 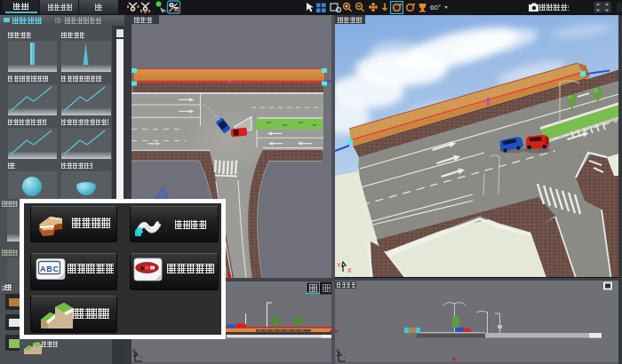 What do you see at coordinates (339, 265) in the screenshot?
I see `svg-text: Y` at bounding box center [339, 265].